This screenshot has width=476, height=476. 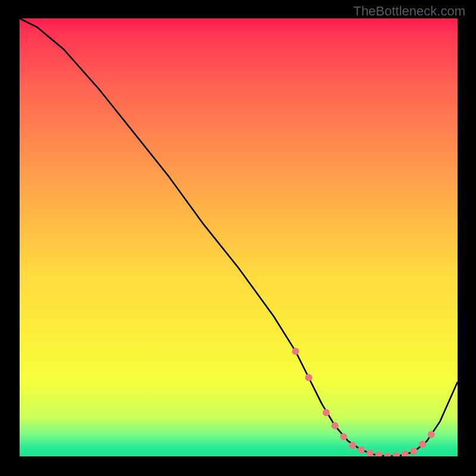 What do you see at coordinates (409, 11) in the screenshot?
I see `watermark-text: TheBottleneck.com` at bounding box center [409, 11].